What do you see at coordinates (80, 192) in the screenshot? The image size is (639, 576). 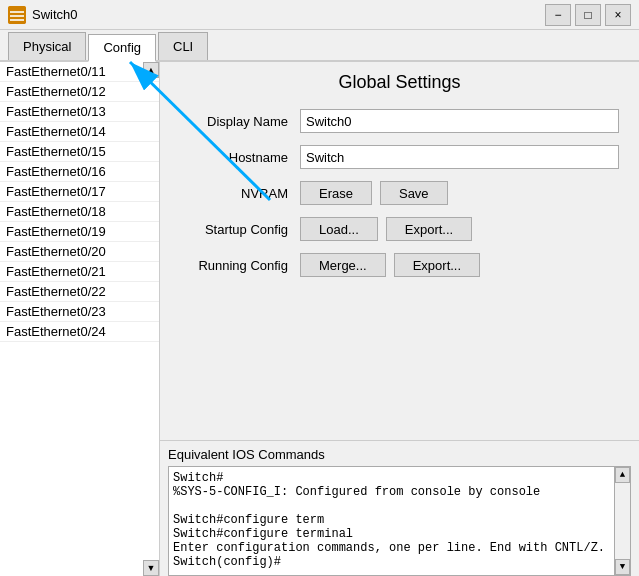 I see `interface-list-item: FastEthernet0/17` at bounding box center [80, 192].